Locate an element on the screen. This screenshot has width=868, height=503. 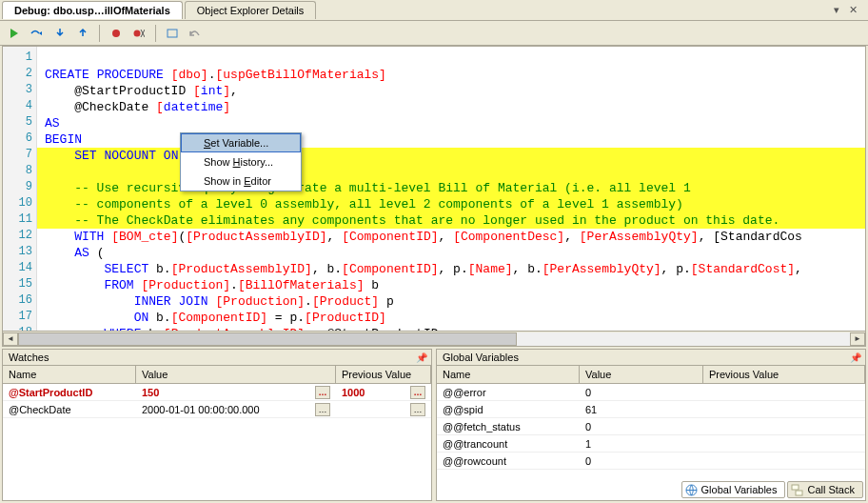
code-line: WITH [BOM_cte]([ProductAssemblyID], [Com… is located at coordinates (451, 236).